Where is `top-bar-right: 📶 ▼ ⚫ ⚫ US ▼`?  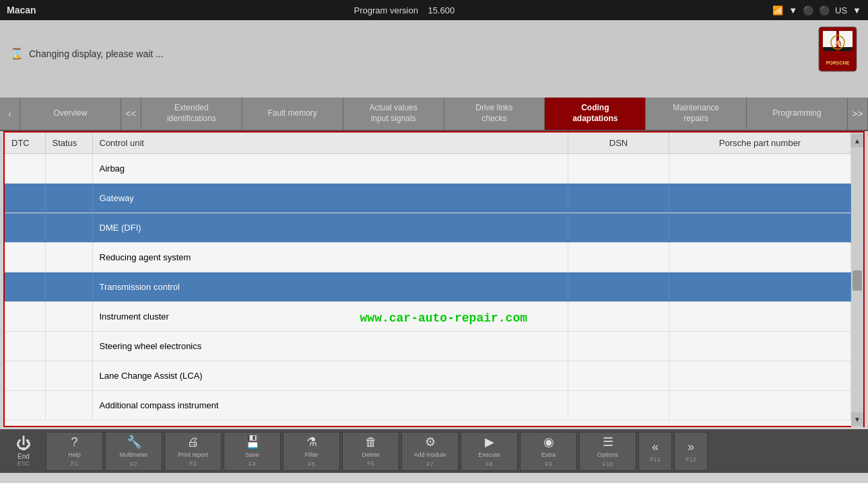 top-bar-right: 📶 ▼ ⚫ ⚫ US ▼ is located at coordinates (817, 11).